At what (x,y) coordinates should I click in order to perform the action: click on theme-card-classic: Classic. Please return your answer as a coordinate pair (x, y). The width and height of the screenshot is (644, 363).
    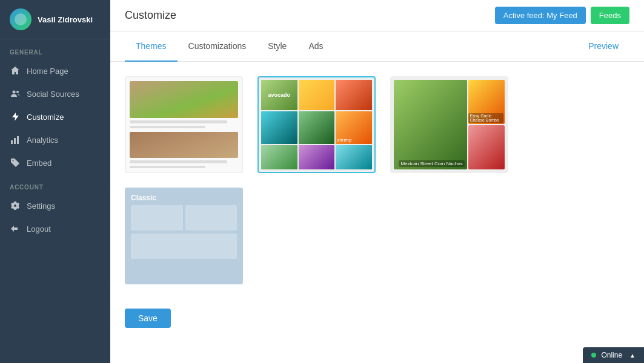
    Looking at the image, I should click on (184, 236).